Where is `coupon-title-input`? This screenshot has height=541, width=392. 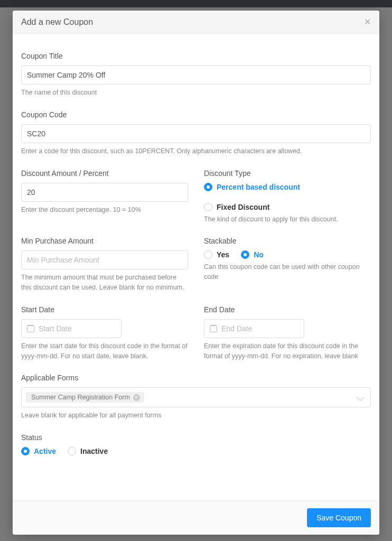
coupon-title-input is located at coordinates (196, 75).